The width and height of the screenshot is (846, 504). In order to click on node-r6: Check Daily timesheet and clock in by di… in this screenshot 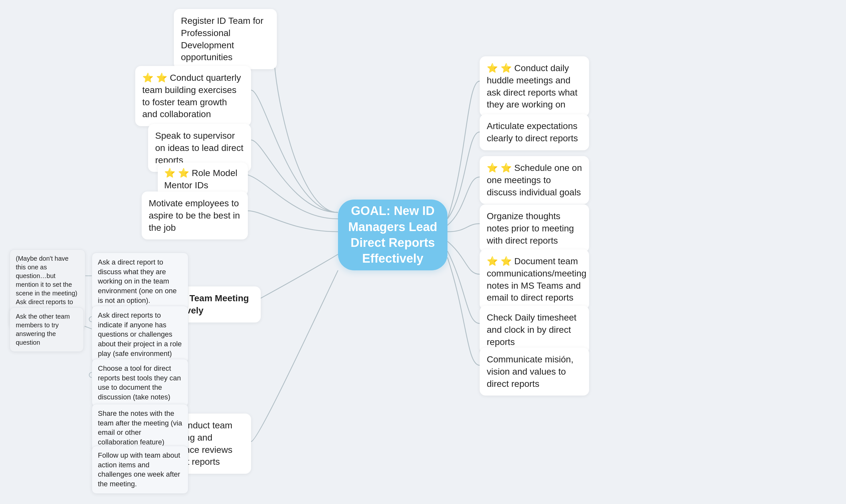, I will do `click(535, 329)`.